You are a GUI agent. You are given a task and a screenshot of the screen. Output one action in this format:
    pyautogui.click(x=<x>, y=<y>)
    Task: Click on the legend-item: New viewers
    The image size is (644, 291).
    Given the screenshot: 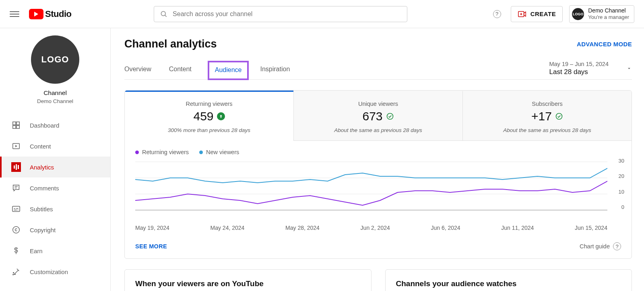 What is the action you would take?
    pyautogui.click(x=219, y=152)
    